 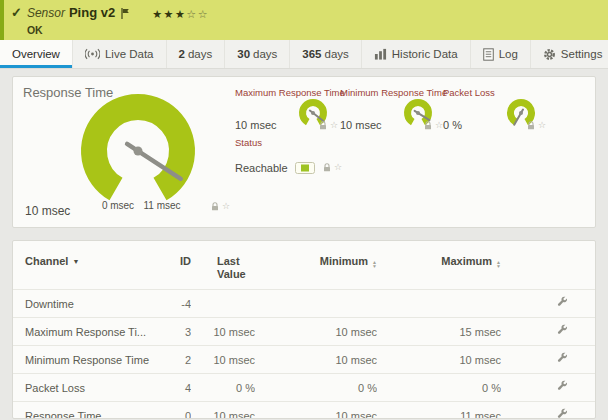 What do you see at coordinates (138, 152) in the screenshot?
I see `gauge-needle-hub` at bounding box center [138, 152].